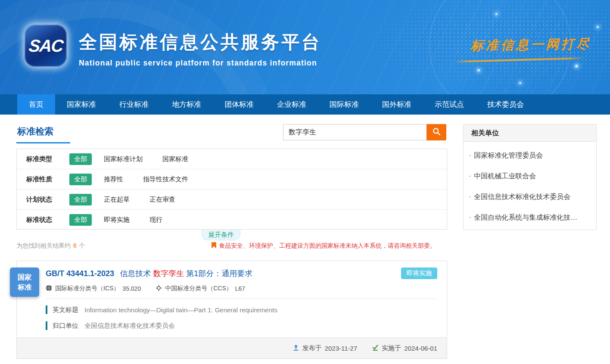  What do you see at coordinates (168, 274) in the screenshot?
I see `search-term-highlight: 数字孪生` at bounding box center [168, 274].